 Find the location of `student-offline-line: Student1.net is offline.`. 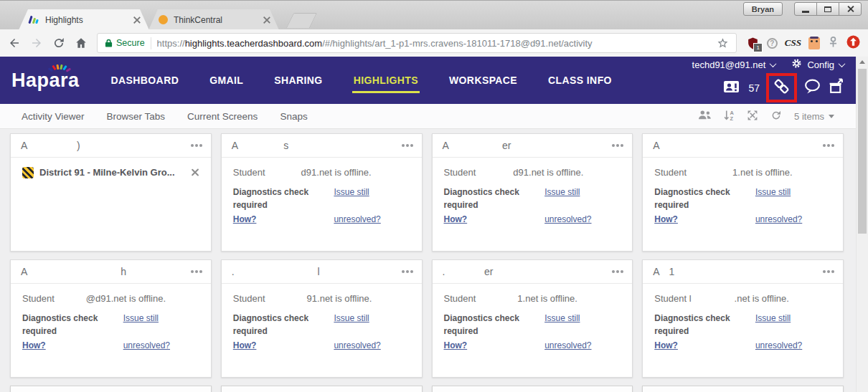

student-offline-line: Student1.net is offline. is located at coordinates (743, 172).